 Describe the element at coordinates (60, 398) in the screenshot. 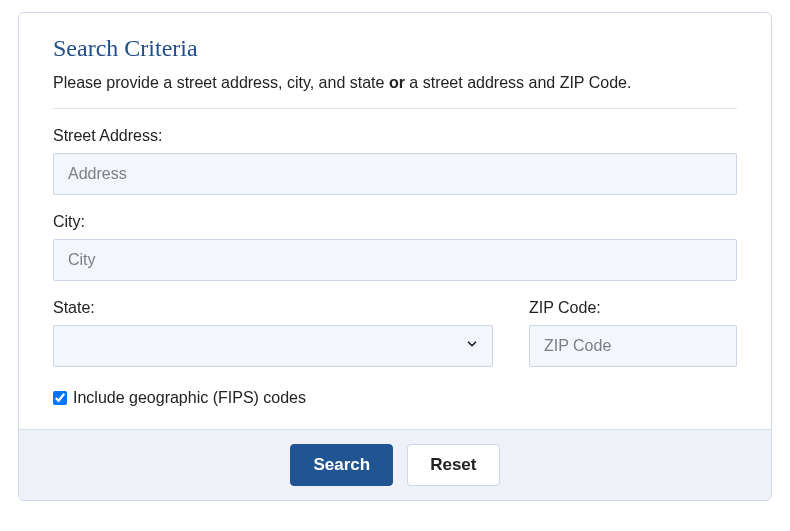

I see `fips-checkbox` at that location.